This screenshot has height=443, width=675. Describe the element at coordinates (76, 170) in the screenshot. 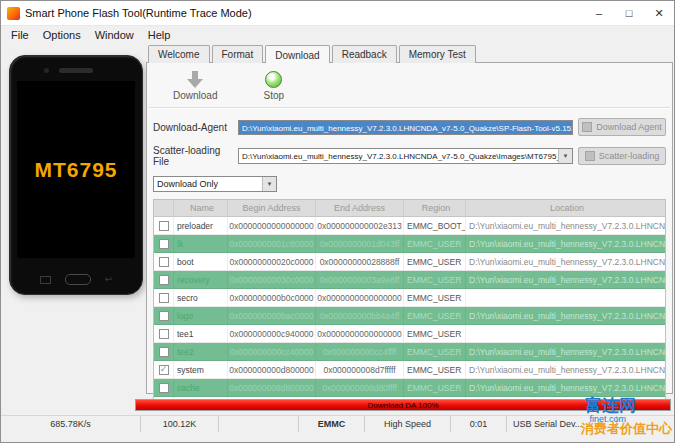

I see `phone-screen: MT6795` at that location.